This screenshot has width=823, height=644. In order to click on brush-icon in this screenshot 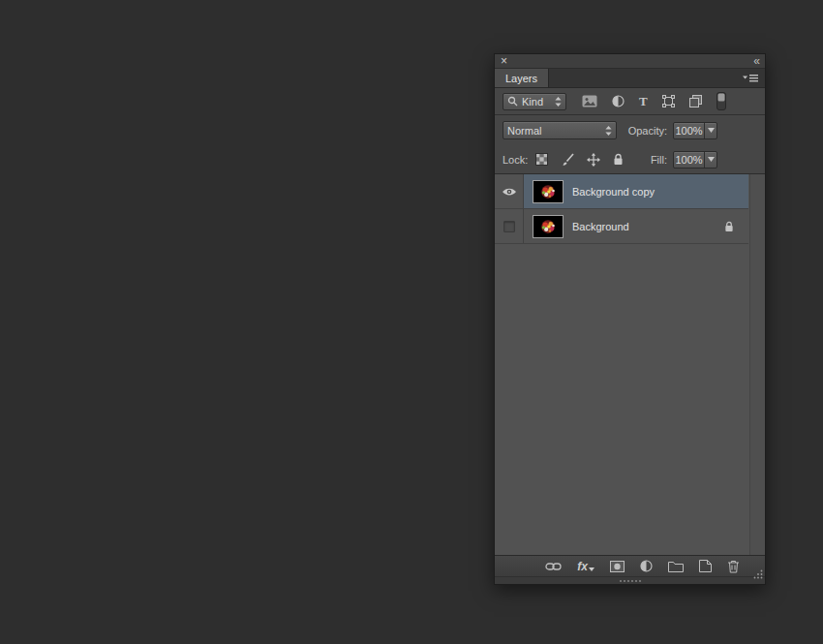, I will do `click(567, 160)`.